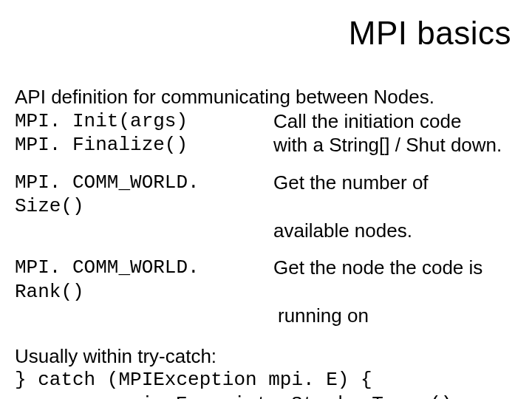 The height and width of the screenshot is (399, 532). What do you see at coordinates (266, 145) in the screenshot?
I see `api-row-finalize: MPI. Finalize() with a String[] / Shut d…` at bounding box center [266, 145].